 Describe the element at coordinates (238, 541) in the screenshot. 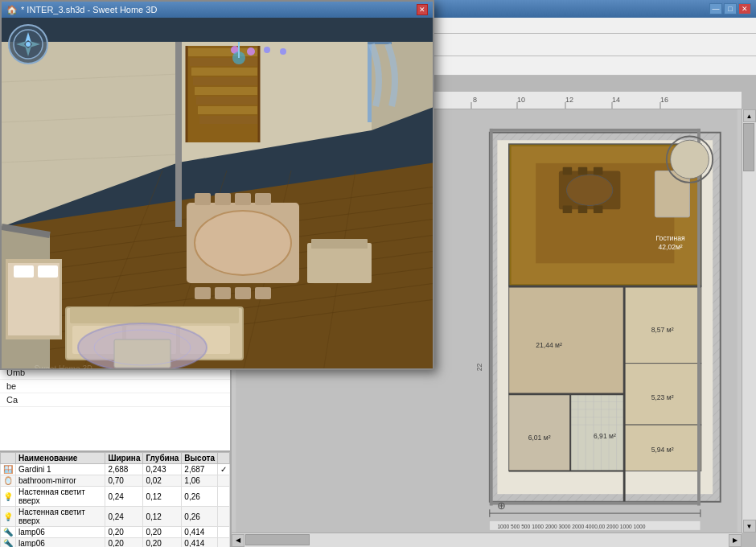

I see `scroll-left-button: ◀` at that location.